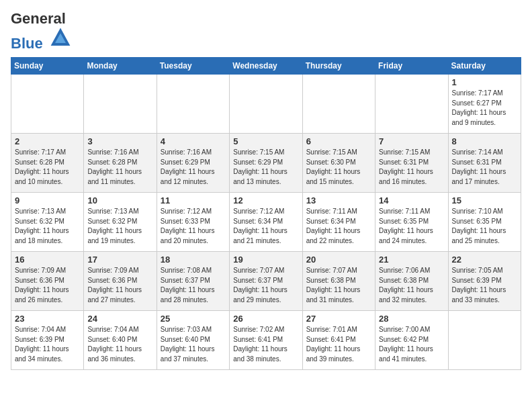 This screenshot has height=411, width=532. What do you see at coordinates (120, 66) in the screenshot?
I see `header-monday: Monday` at bounding box center [120, 66].